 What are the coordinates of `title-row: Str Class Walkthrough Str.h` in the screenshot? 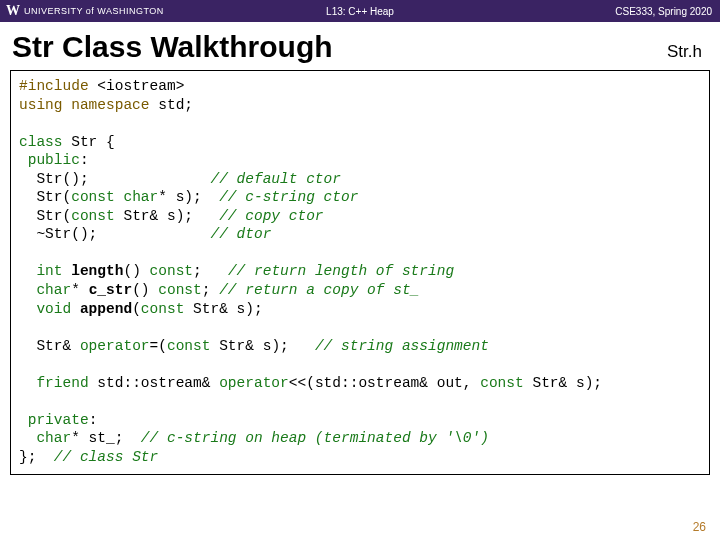 It's located at (360, 45).